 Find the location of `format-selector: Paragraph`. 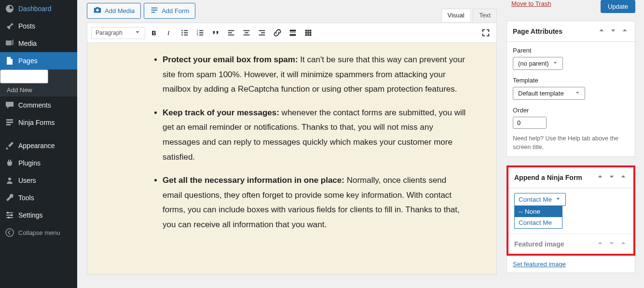

format-selector: Paragraph is located at coordinates (118, 33).